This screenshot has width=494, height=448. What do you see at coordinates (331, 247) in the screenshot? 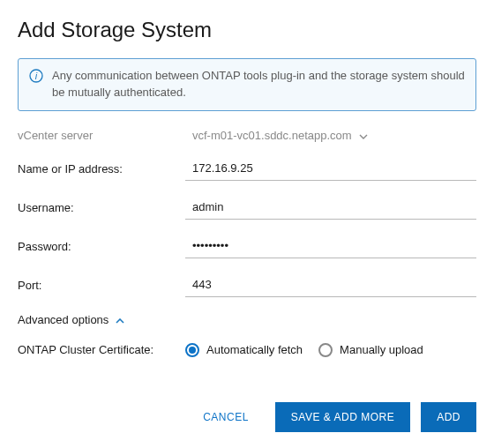
I see `password-input` at bounding box center [331, 247].